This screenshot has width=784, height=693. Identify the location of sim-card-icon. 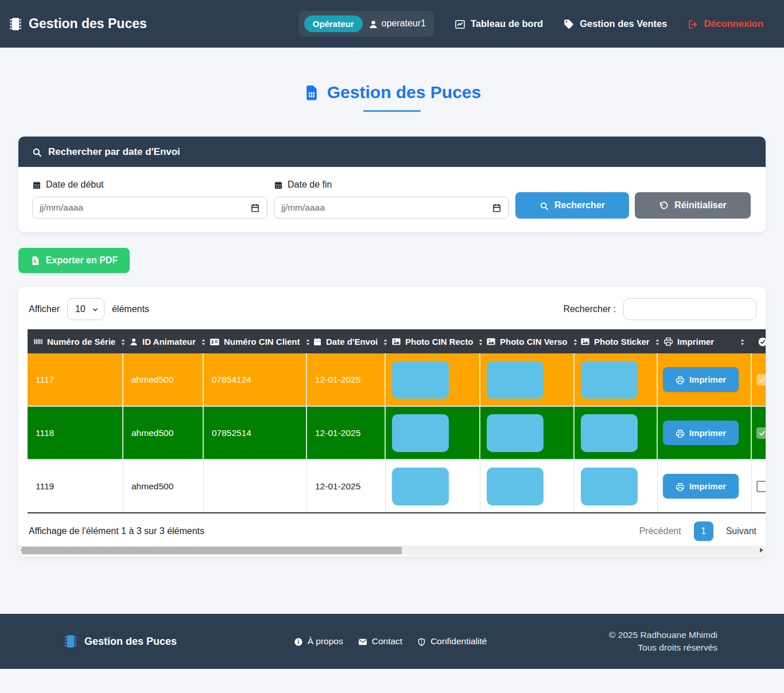
(312, 92).